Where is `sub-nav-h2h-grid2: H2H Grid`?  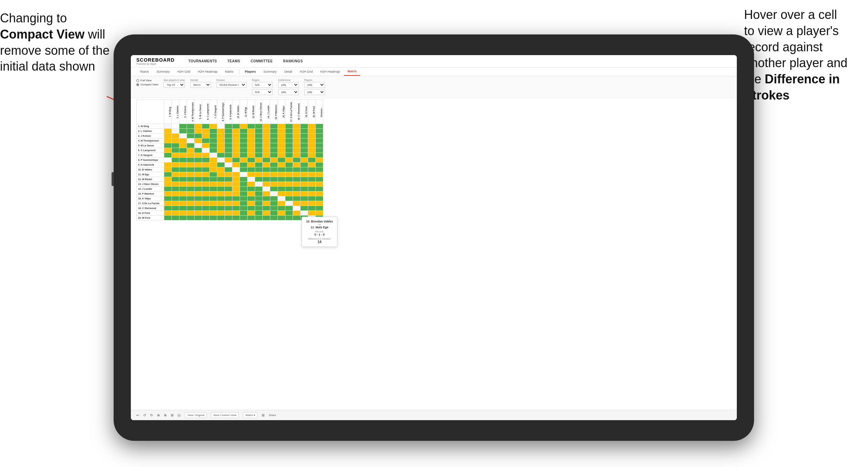
sub-nav-h2h-grid2: H2H Grid is located at coordinates (306, 72).